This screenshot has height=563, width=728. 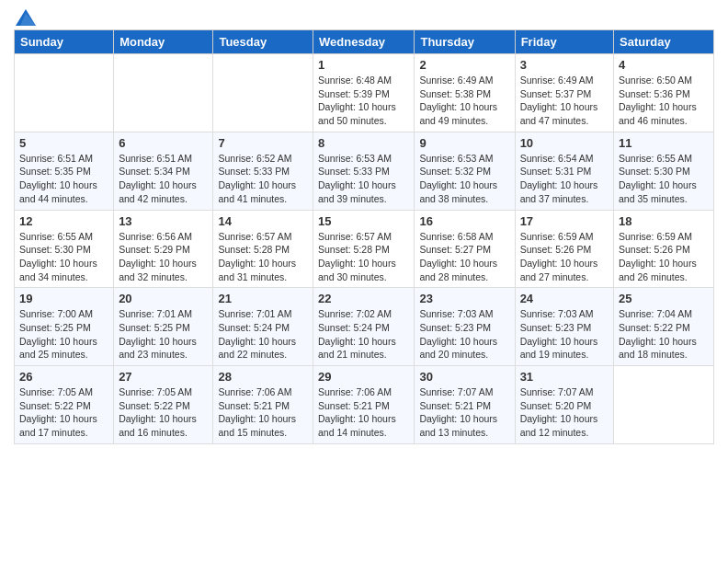 What do you see at coordinates (164, 178) in the screenshot?
I see `day-info: Sunrise: 6:51 AM Sunset: 5:34 PM Dayligh…` at bounding box center [164, 178].